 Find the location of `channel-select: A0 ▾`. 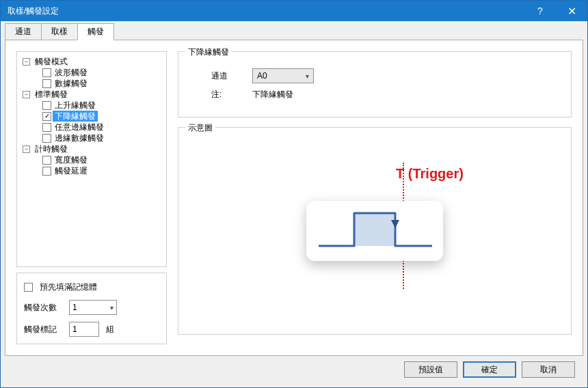

channel-select: A0 ▾ is located at coordinates (283, 76).